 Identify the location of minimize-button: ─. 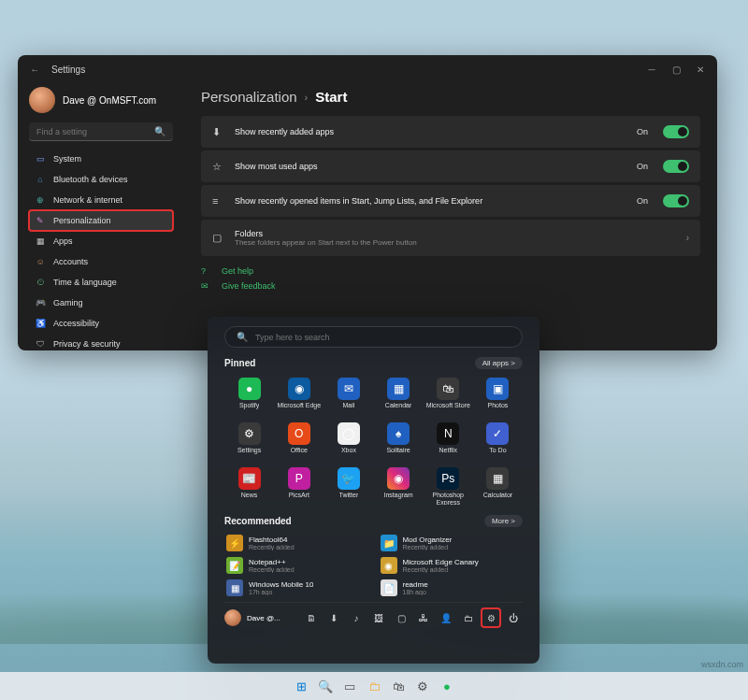
(652, 69).